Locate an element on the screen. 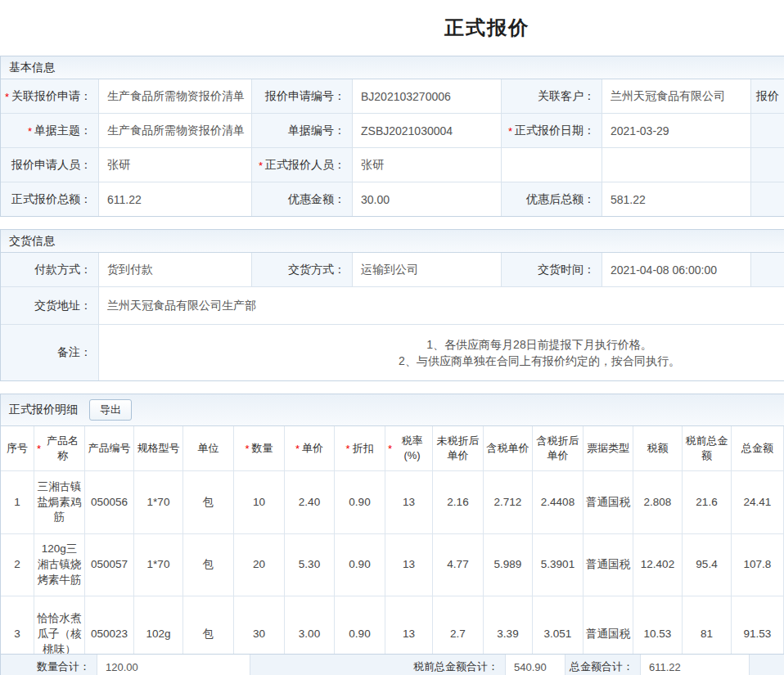  table-cell: 050056 is located at coordinates (110, 502).